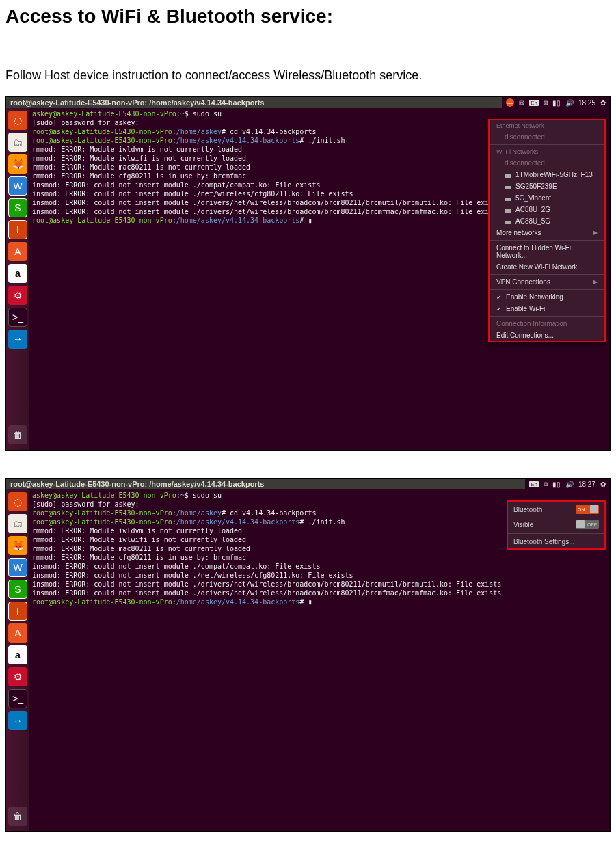 The image size is (616, 847). I want to click on wifi-ssid: 1TMobileWiFi-5GHz_F13, so click(554, 175).